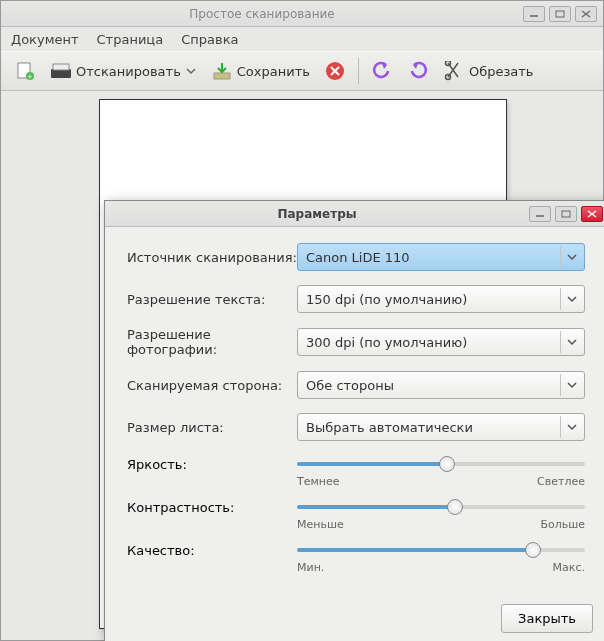  I want to click on paper-label: Размер листа:, so click(212, 428).